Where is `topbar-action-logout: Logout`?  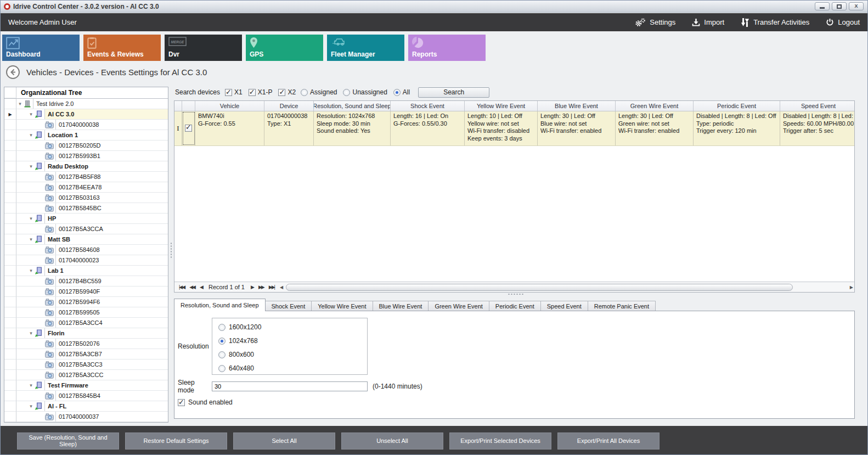 topbar-action-logout: Logout is located at coordinates (843, 23).